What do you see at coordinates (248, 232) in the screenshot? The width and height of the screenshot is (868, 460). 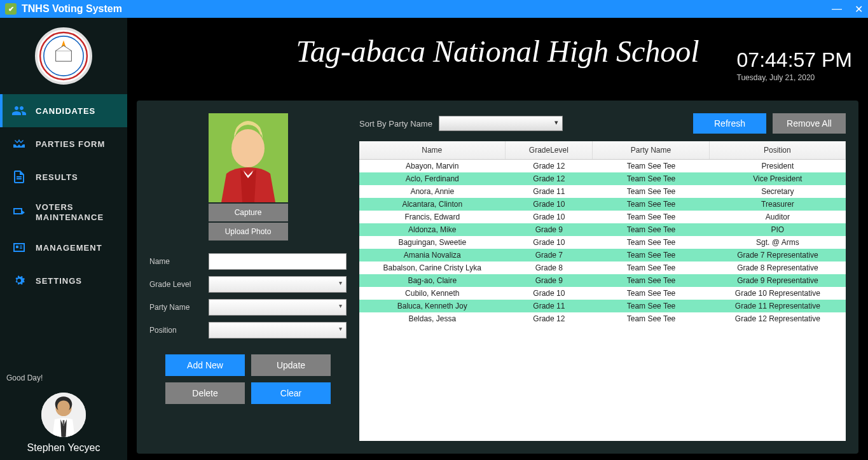 I see `upload-photo-button: Upload Photo` at bounding box center [248, 232].